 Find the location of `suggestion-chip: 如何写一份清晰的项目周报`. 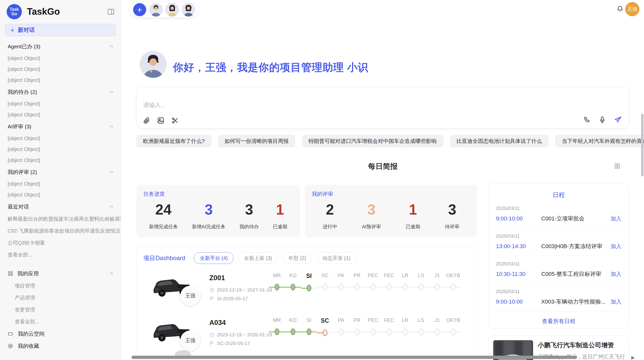

suggestion-chip: 如何写一份清晰的项目周报 is located at coordinates (257, 141).